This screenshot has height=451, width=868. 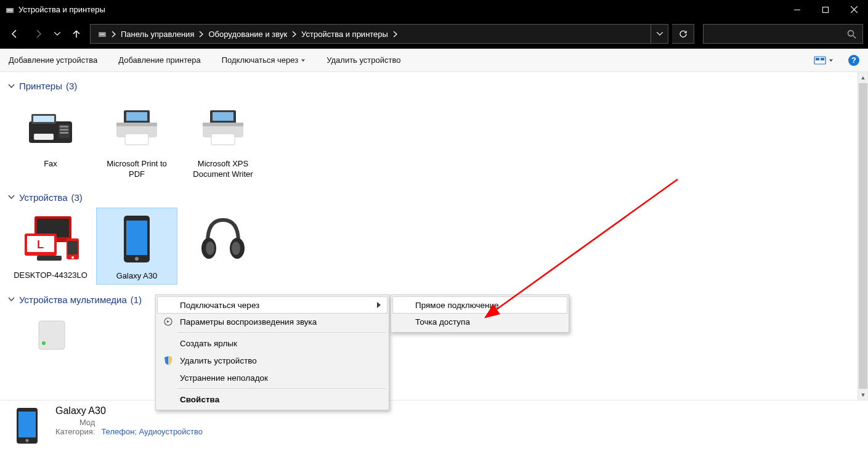 I want to click on remove-device-button: Удалить устройство, so click(x=363, y=60).